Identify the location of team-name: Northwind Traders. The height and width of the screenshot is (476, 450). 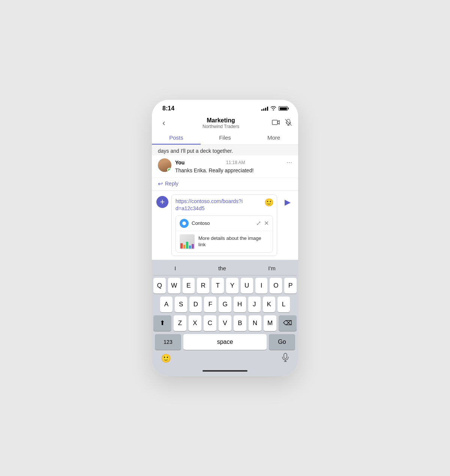
(221, 127).